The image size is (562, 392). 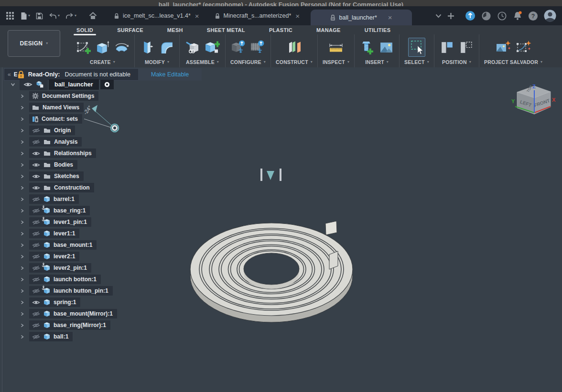 What do you see at coordinates (212, 48) in the screenshot?
I see `new-component-button` at bounding box center [212, 48].